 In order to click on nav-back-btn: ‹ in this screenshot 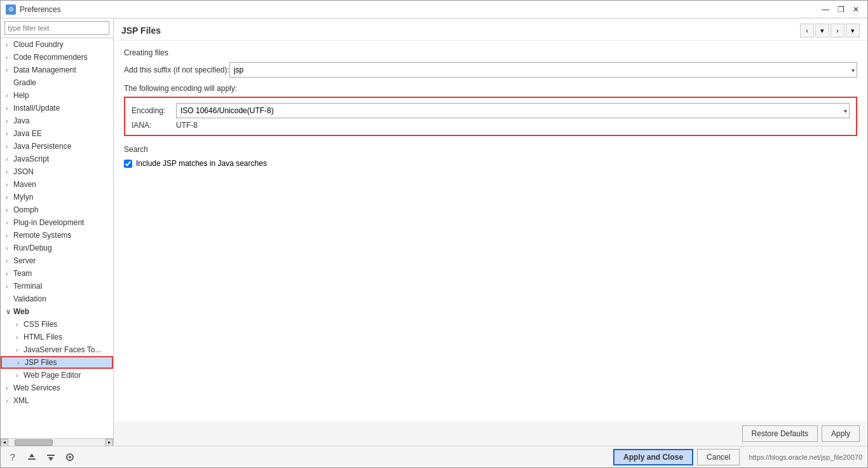, I will do `click(807, 31)`.